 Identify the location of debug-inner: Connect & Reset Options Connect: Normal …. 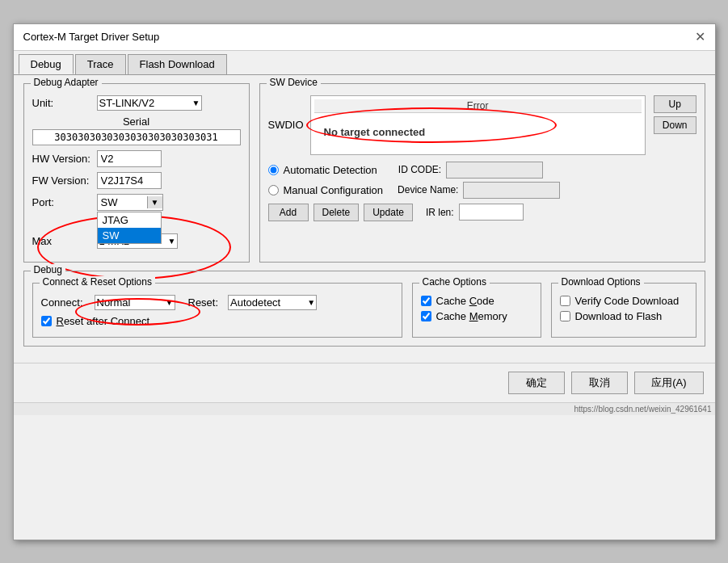
(364, 310).